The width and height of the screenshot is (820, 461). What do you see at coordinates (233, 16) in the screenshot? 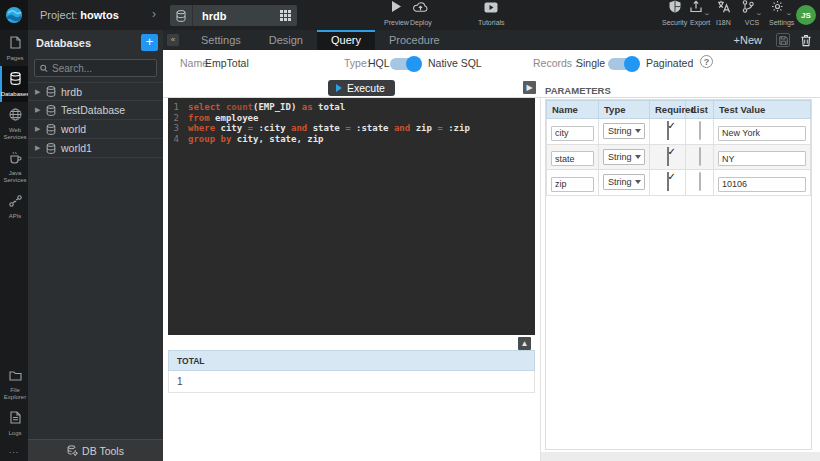
I see `database-selector-value: hrdb` at bounding box center [233, 16].